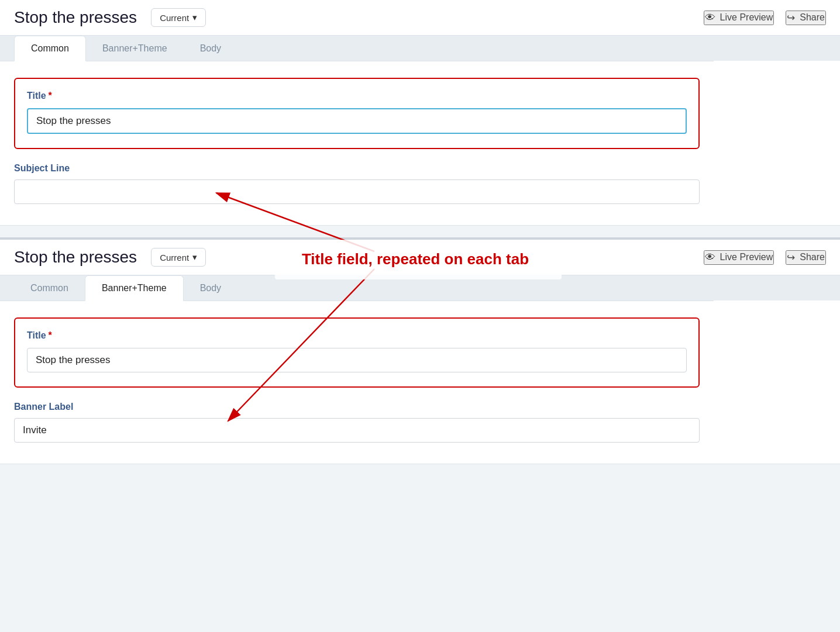  What do you see at coordinates (50, 336) in the screenshot?
I see `title-required-star-2: *` at bounding box center [50, 336].